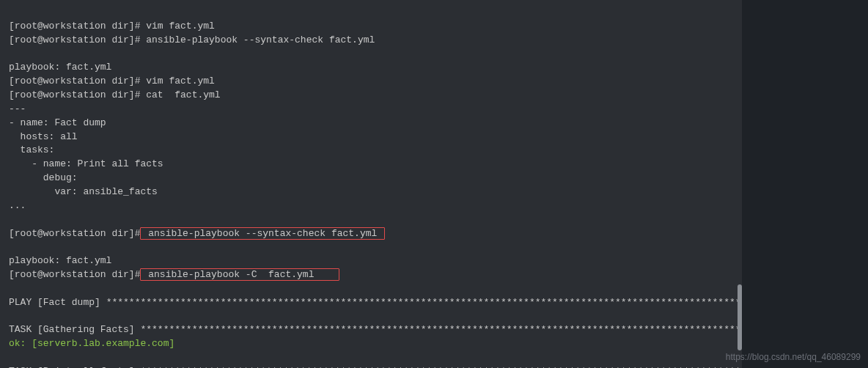 This screenshot has width=868, height=368. Describe the element at coordinates (18, 108) in the screenshot. I see `yaml-line: ---` at that location.